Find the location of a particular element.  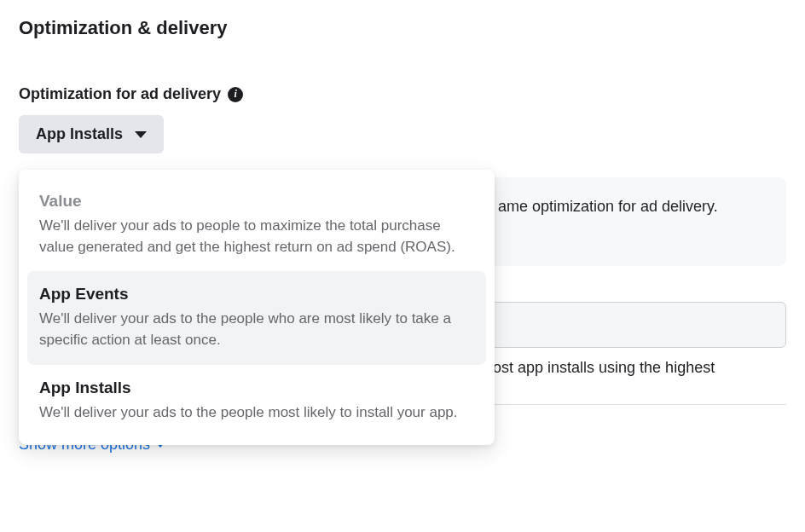

dropdown-option-title: Value is located at coordinates (257, 201).